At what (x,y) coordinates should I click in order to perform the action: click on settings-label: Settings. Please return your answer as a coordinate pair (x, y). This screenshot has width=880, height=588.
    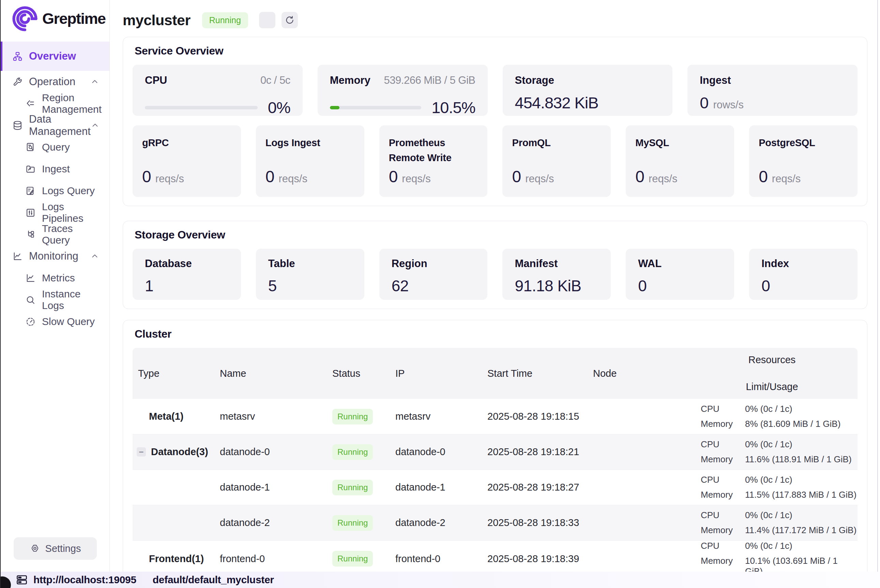
    Looking at the image, I should click on (63, 549).